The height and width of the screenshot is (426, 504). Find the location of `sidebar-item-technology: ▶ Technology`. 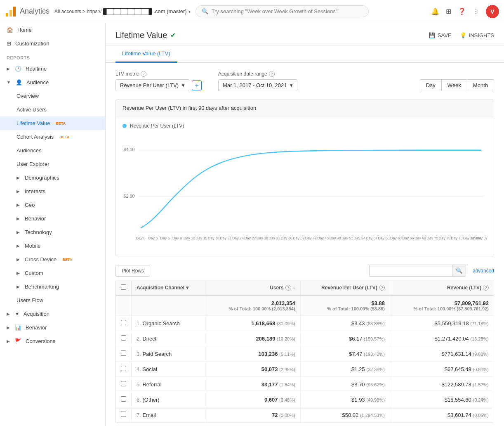

sidebar-item-technology: ▶ Technology is located at coordinates (53, 232).